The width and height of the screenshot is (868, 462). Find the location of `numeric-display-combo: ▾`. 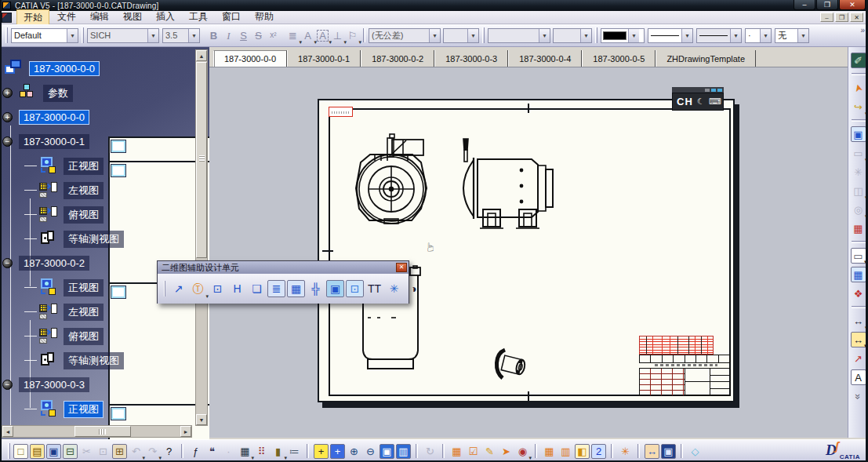

numeric-display-combo: ▾ is located at coordinates (519, 36).